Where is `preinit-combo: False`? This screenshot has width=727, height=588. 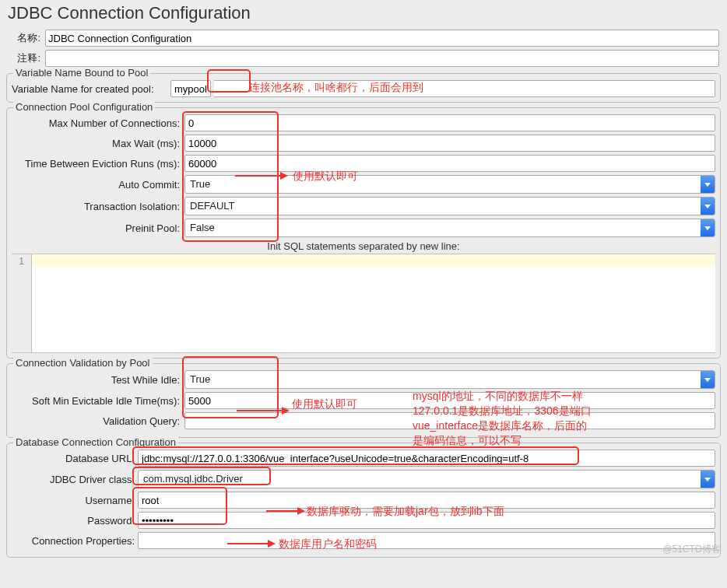
preinit-combo: False is located at coordinates (450, 228).